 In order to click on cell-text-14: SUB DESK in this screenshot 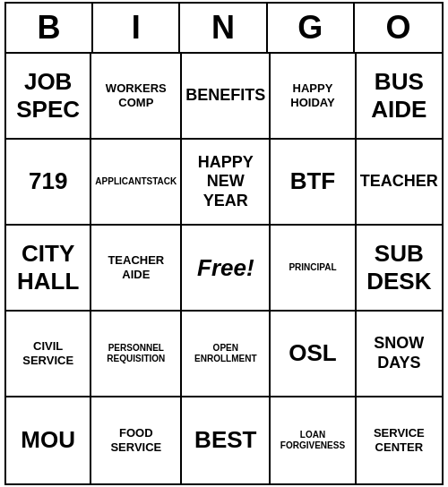, I will do `click(400, 268)`.